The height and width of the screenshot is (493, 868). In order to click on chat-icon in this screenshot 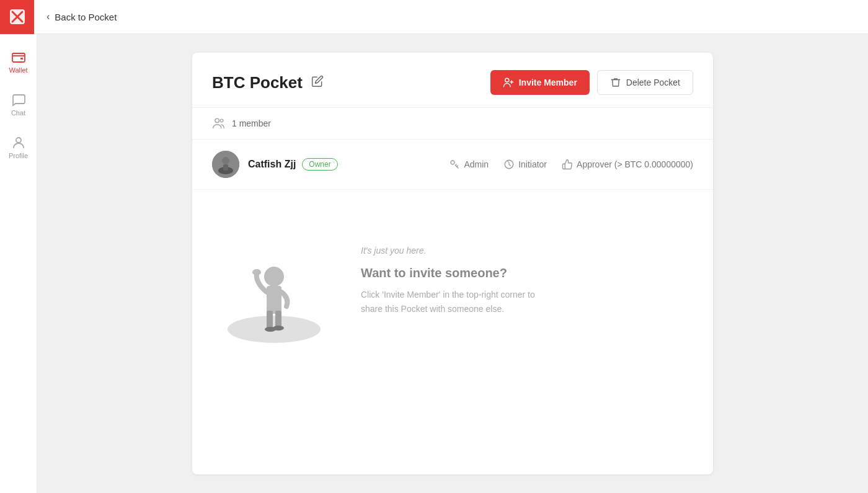, I will do `click(19, 100)`.